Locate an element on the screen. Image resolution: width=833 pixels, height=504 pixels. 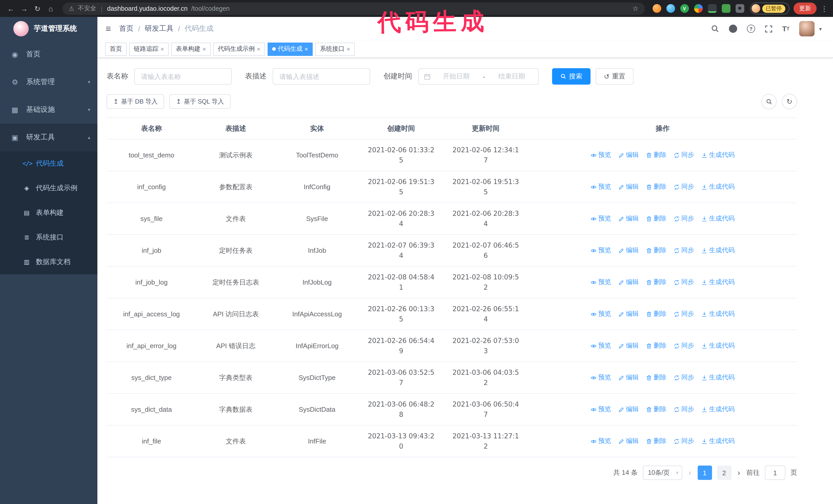
sidebar-item-codegen-example: ◈ 代码生成示例 is located at coordinates (49, 188).